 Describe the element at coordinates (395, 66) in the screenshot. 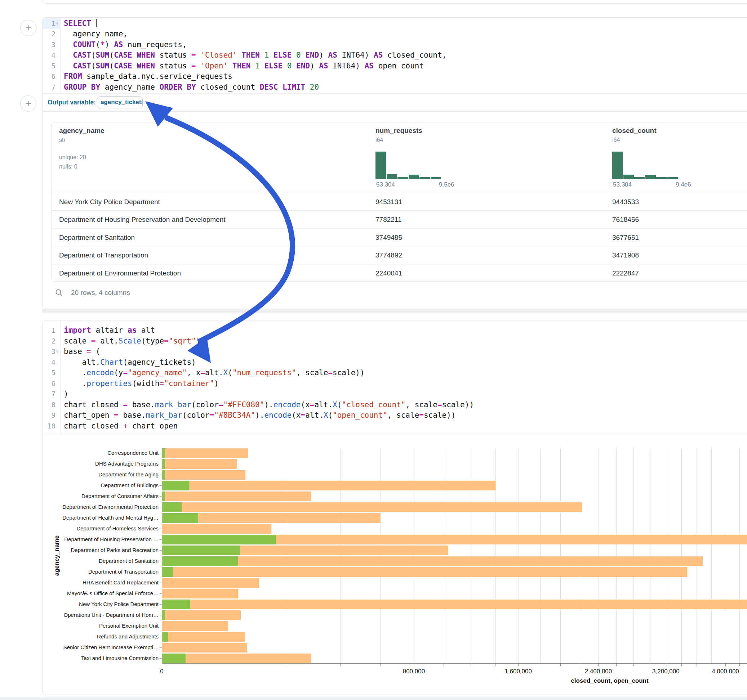

I see `code-line: 5 CAST(SUM(CASE WHEN status = 'Open' THE…` at that location.